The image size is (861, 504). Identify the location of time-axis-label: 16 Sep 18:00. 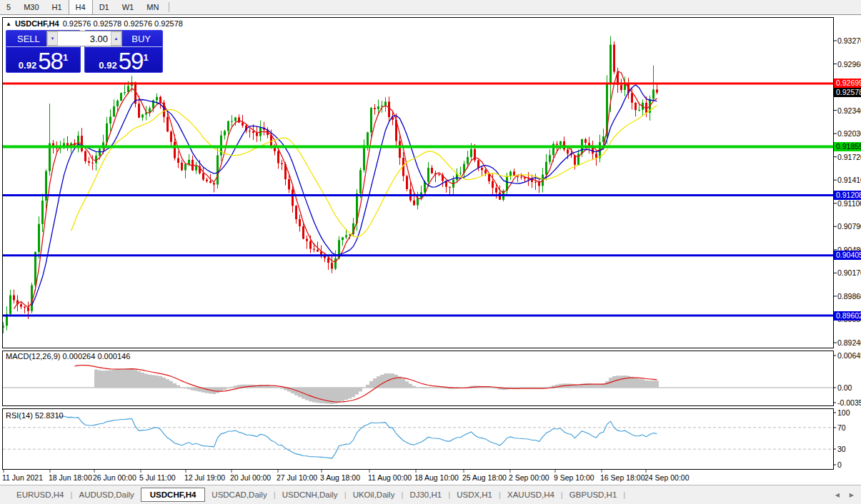
(622, 478).